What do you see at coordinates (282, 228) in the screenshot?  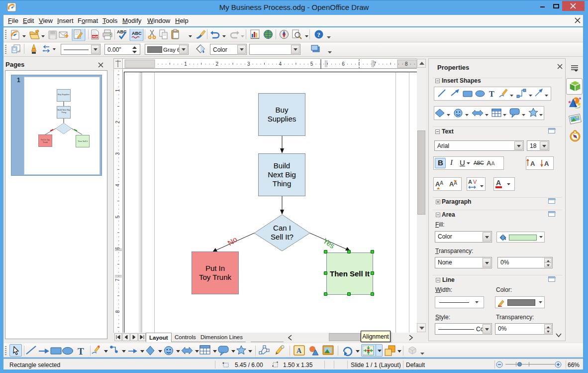 I see `svg-text: Can I` at bounding box center [282, 228].